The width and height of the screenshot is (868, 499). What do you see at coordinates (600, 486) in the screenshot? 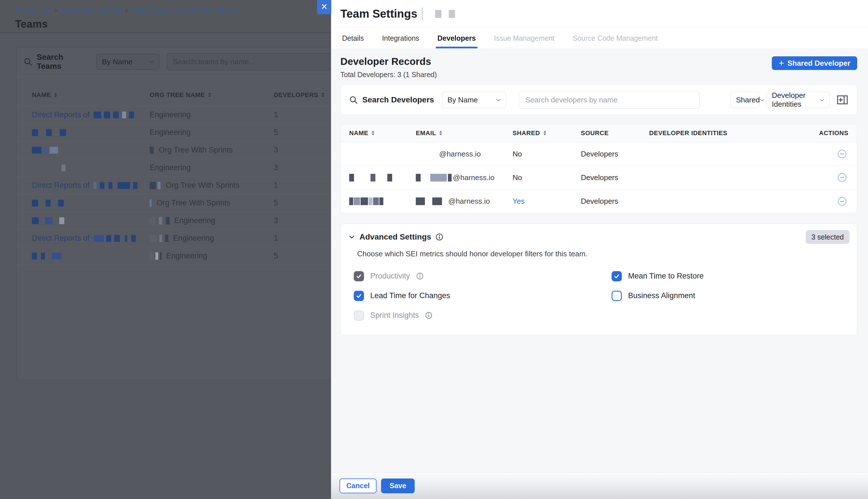
I see `drawer-footer: Cancel Save` at bounding box center [600, 486].